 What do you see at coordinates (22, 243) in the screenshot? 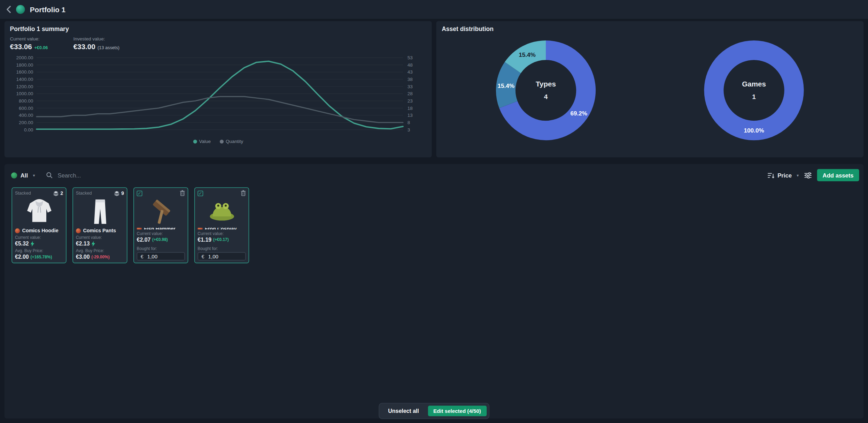
I see `asset-current-value: €5.32` at bounding box center [22, 243].